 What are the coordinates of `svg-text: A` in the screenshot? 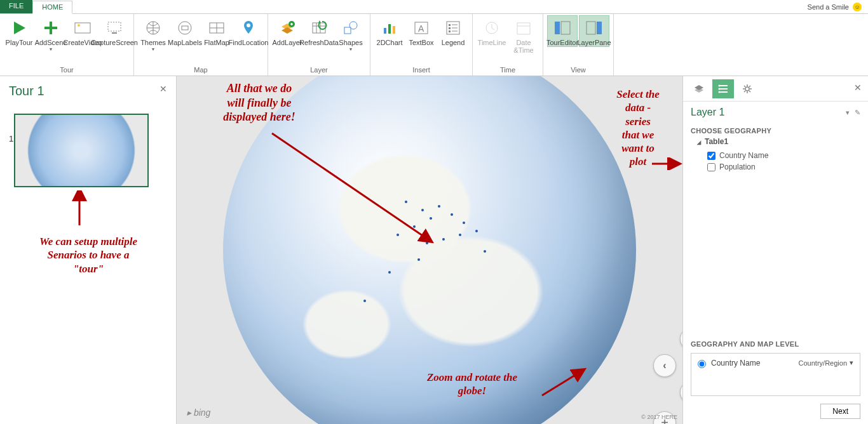 It's located at (421, 29).